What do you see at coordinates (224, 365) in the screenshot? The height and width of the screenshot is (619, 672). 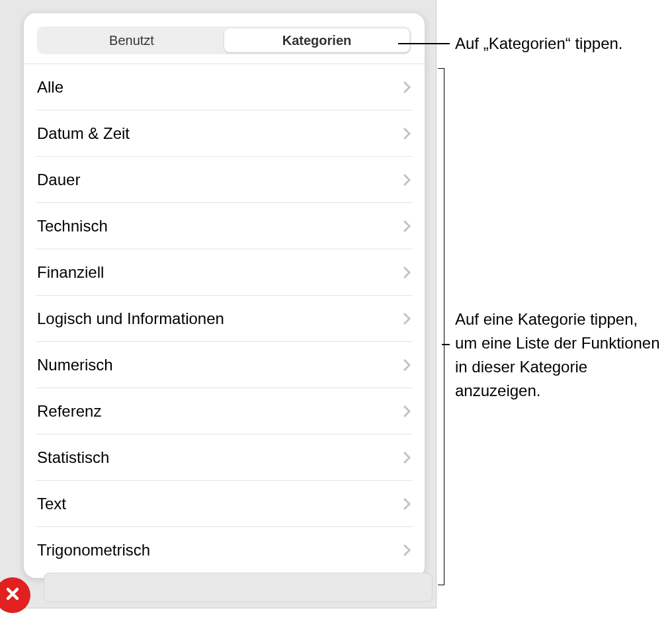 I see `category-item-numeric: Numerisch` at bounding box center [224, 365].